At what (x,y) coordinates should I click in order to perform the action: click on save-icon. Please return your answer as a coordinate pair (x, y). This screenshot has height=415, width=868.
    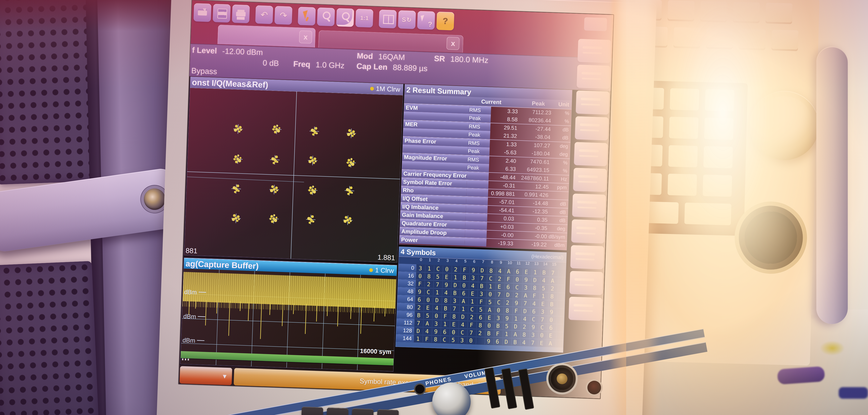
    Looking at the image, I should click on (222, 13).